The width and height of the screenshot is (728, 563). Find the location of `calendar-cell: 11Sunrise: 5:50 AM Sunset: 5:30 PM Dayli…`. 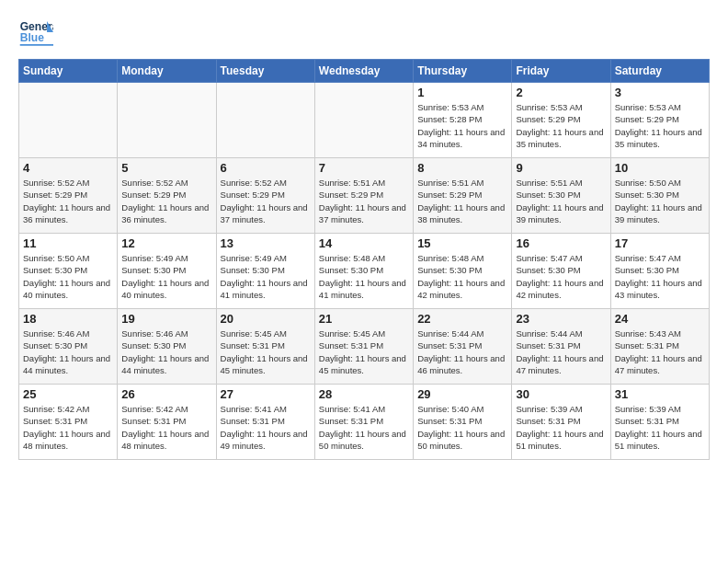

calendar-cell: 11Sunrise: 5:50 AM Sunset: 5:30 PM Dayli… is located at coordinates (68, 271).